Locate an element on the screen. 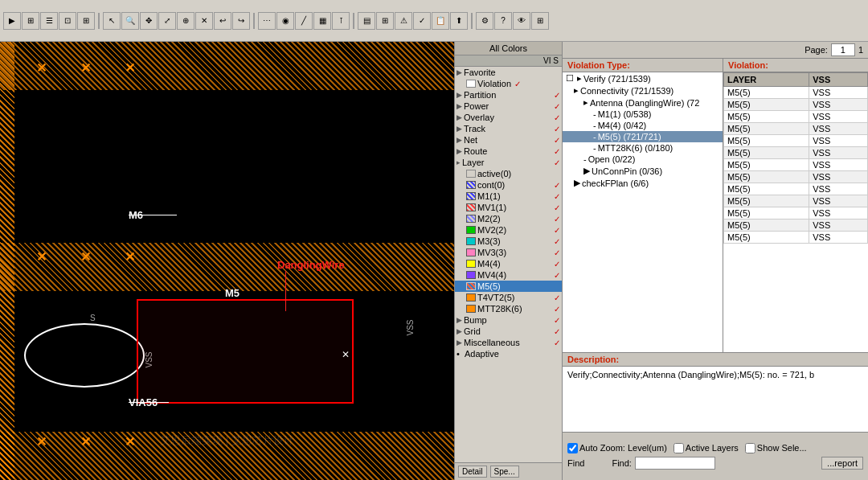  layer-btn: ▤ is located at coordinates (366, 21).